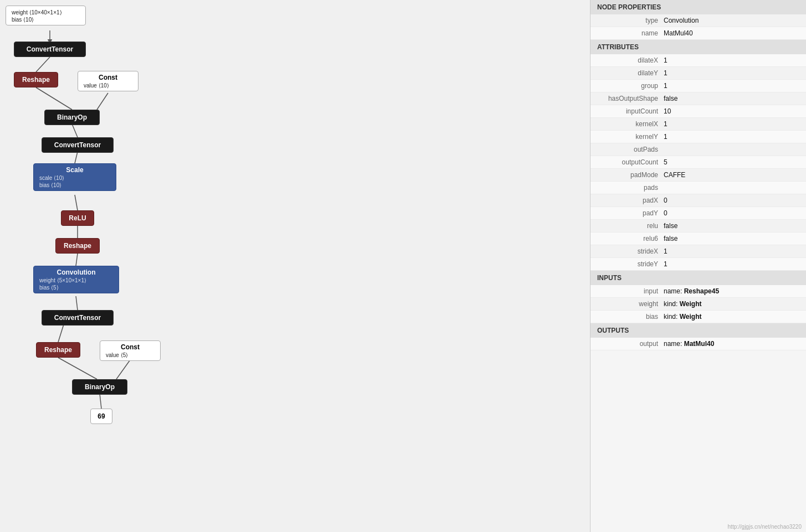 This screenshot has height=532, width=806. Describe the element at coordinates (698, 344) in the screenshot. I see `output-row-output: outputname: MatMul40` at that location.